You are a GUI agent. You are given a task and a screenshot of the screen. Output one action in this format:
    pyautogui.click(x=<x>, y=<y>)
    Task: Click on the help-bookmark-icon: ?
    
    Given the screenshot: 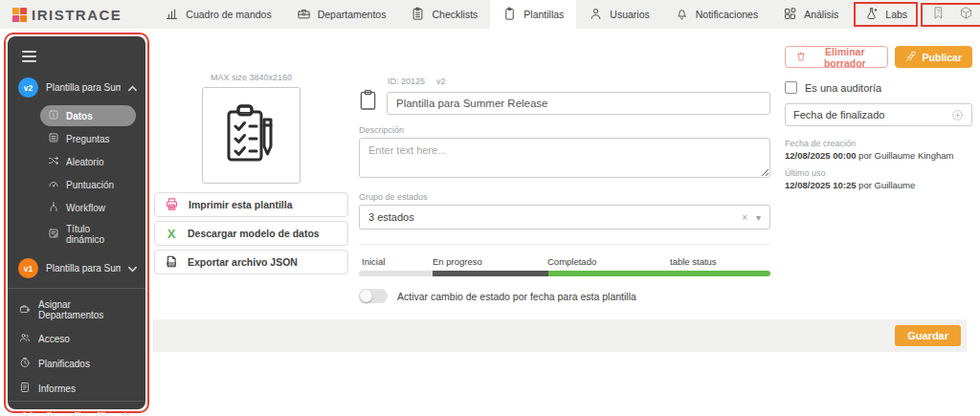 What is the action you would take?
    pyautogui.click(x=938, y=15)
    